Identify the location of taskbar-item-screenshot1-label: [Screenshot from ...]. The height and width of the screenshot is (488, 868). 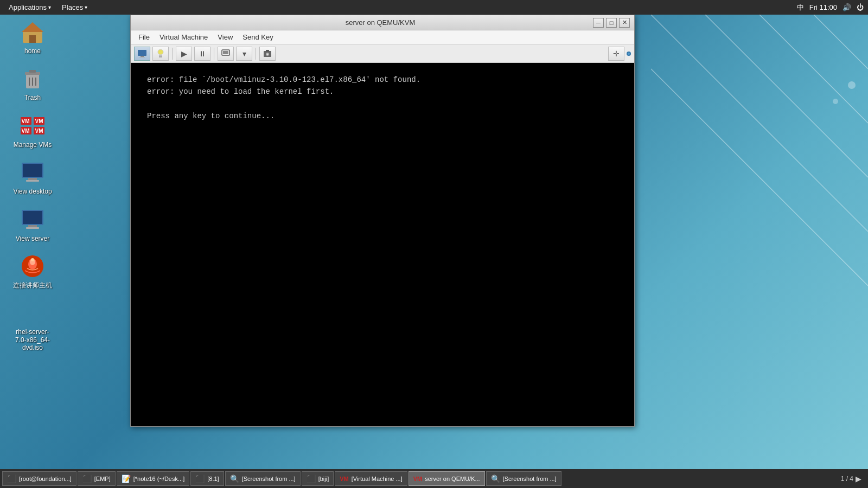
(269, 479).